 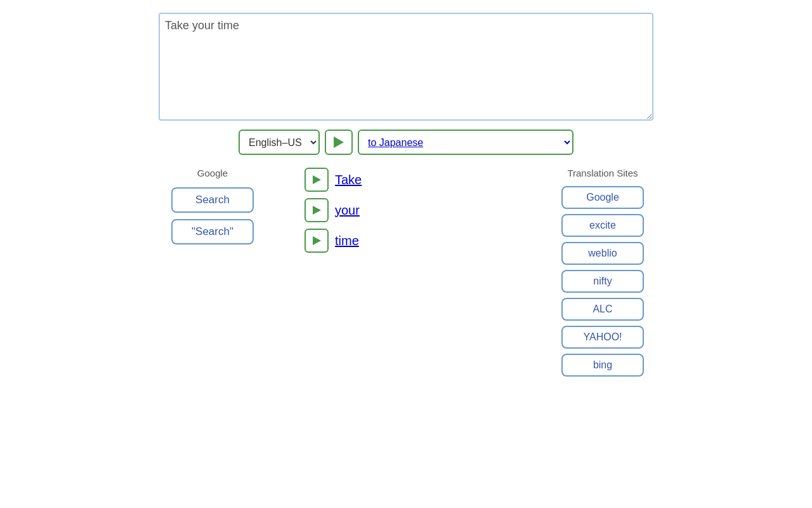 I want to click on trans-nifty-button: nifty, so click(x=603, y=281).